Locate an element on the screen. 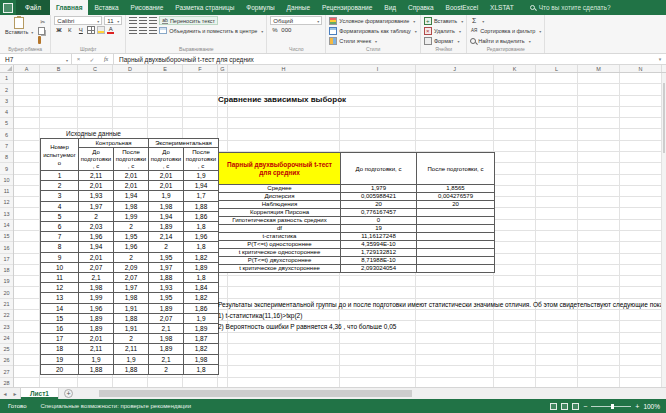  column-header-i: I is located at coordinates (378, 68).